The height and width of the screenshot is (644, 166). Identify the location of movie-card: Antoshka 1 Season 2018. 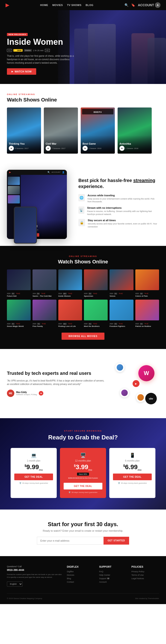
(134, 130).